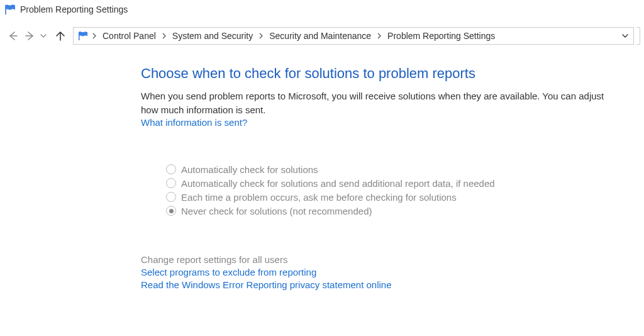 The image size is (644, 336). Describe the element at coordinates (625, 36) in the screenshot. I see `breadcrumb-dropdown` at that location.